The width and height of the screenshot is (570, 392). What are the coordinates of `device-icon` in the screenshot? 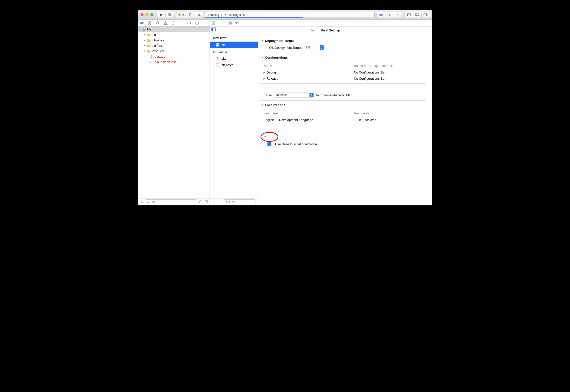 It's located at (190, 15).